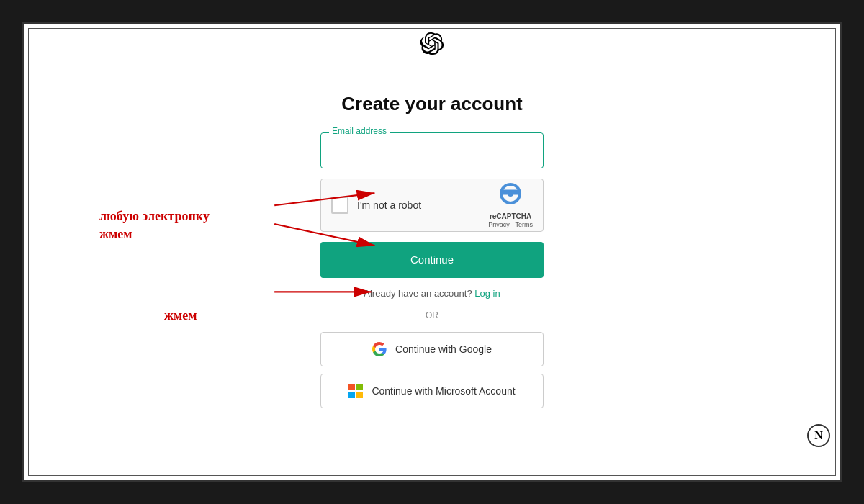 The width and height of the screenshot is (864, 504). Describe the element at coordinates (379, 349) in the screenshot. I see `google-icon` at that location.